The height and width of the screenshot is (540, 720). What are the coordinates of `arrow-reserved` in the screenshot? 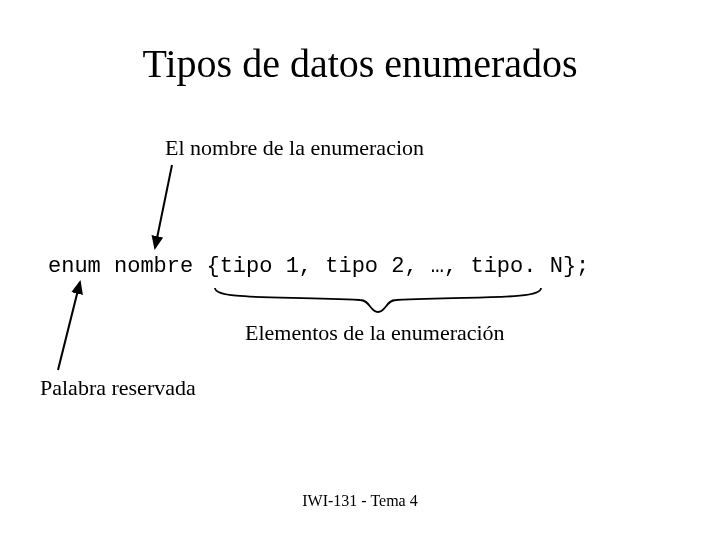 It's located at (69, 326).